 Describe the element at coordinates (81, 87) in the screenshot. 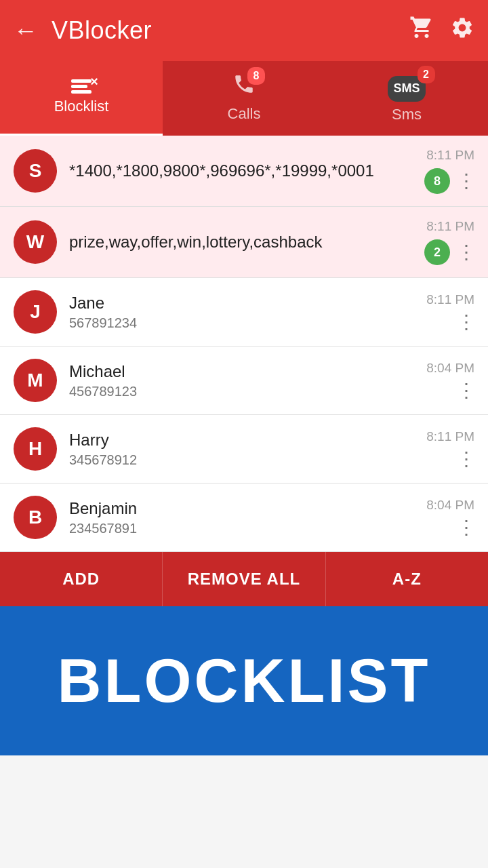

I see `blocklist-icon: ×` at that location.